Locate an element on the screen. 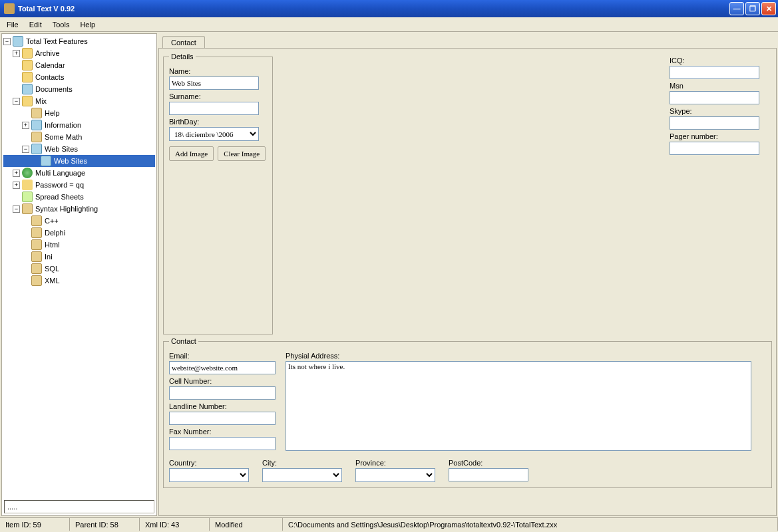  xml-icon is located at coordinates (37, 281).